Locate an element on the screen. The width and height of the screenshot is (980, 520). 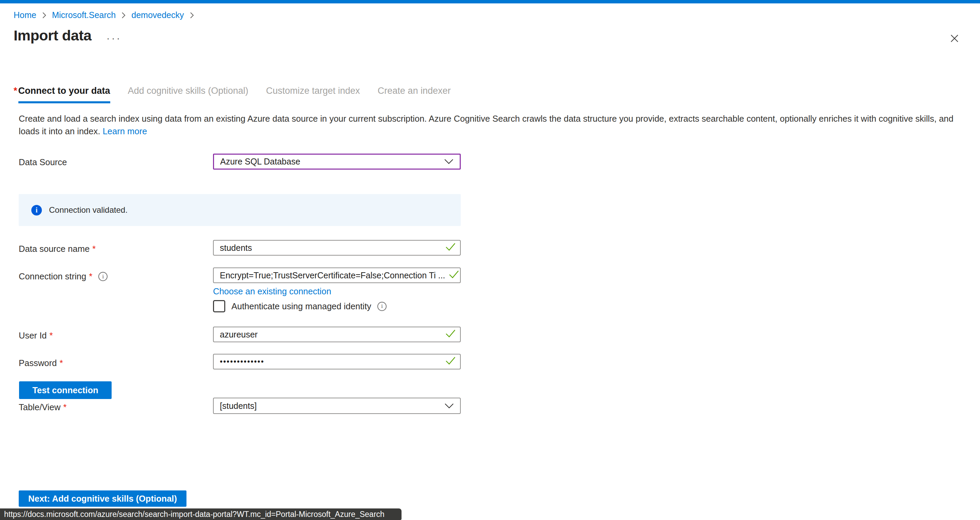
tab-connect-to-your-data: * Connect to your data is located at coordinates (62, 94).